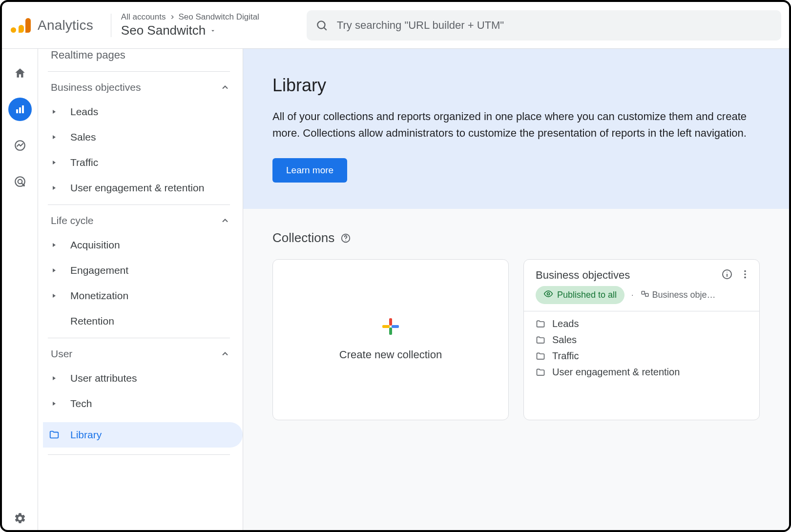 The image size is (791, 532). Describe the element at coordinates (81, 404) in the screenshot. I see `nav-label: Tech` at that location.